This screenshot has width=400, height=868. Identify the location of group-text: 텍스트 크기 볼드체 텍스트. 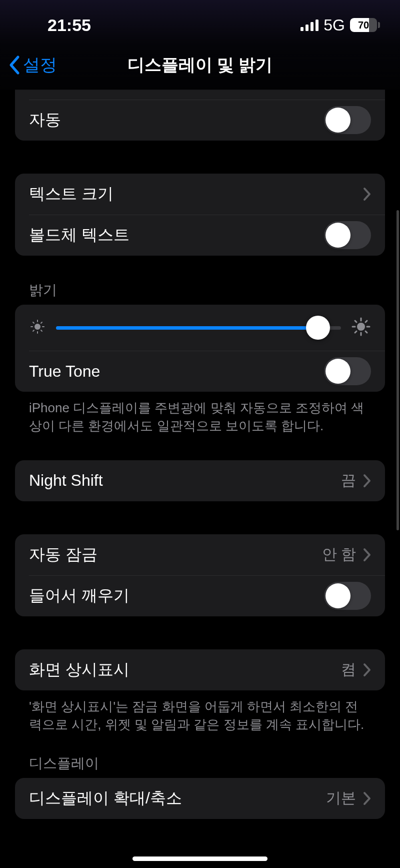
(200, 215).